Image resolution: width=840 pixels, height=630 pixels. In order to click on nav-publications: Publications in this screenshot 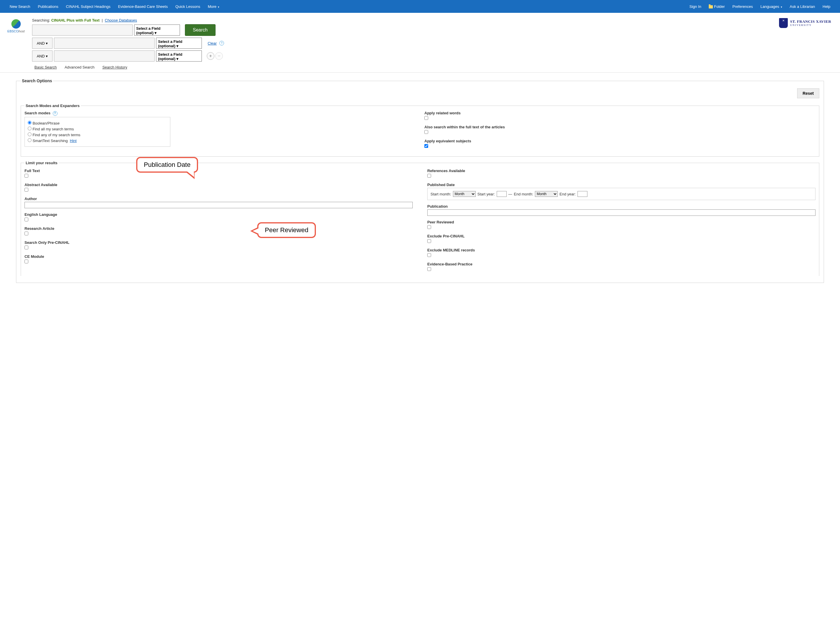, I will do `click(48, 7)`.